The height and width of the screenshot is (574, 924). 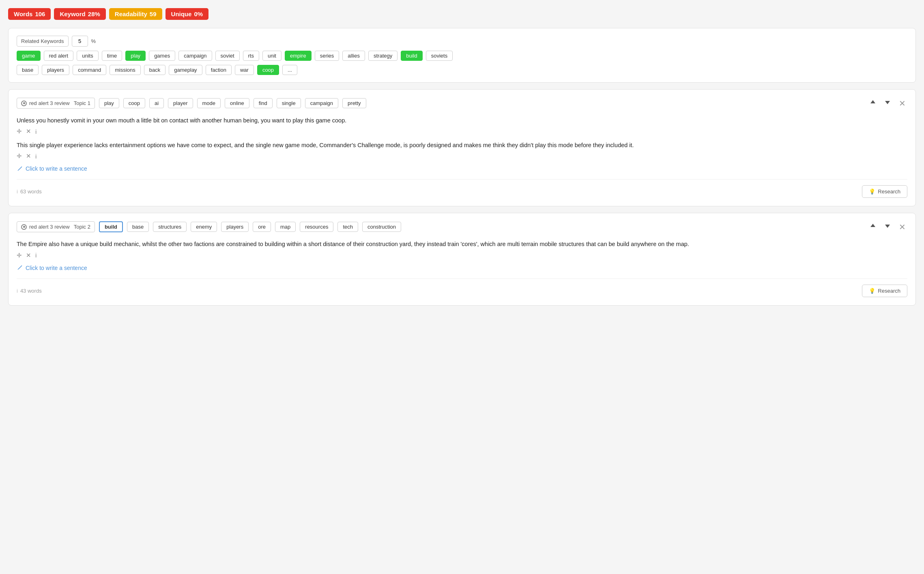 I want to click on topic-tag-1-single: single, so click(x=289, y=103).